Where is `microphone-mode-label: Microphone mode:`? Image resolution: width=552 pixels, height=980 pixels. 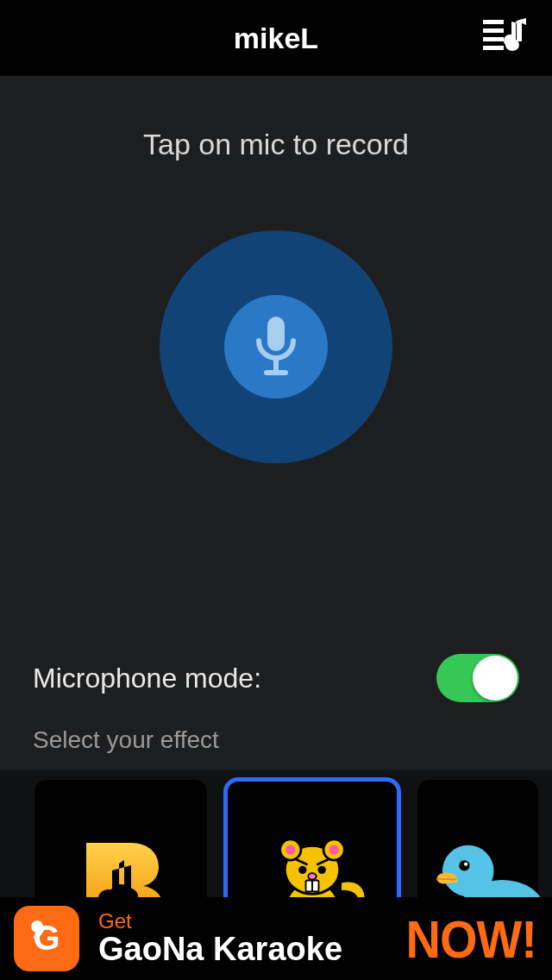 microphone-mode-label: Microphone mode: is located at coordinates (147, 678).